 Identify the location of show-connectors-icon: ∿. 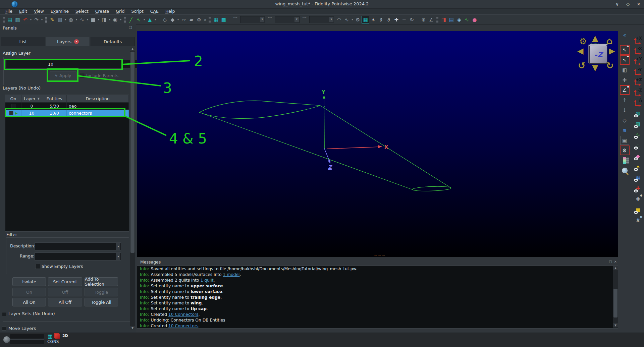
(638, 135).